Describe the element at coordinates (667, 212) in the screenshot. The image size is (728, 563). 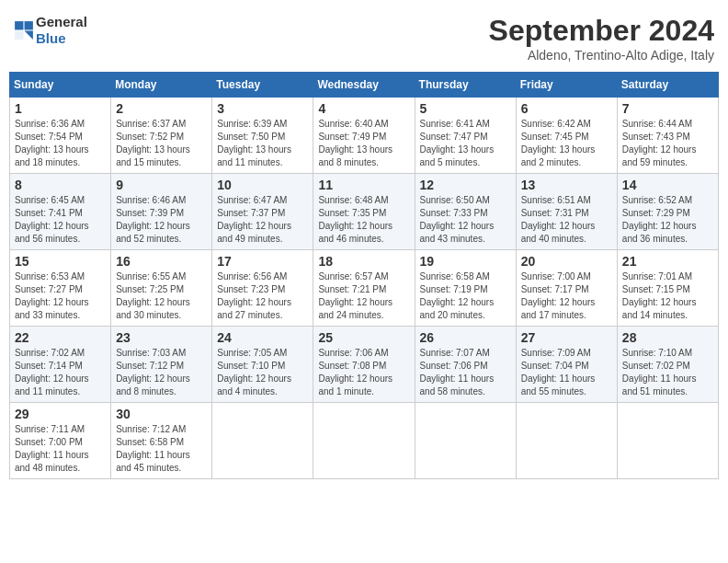
I see `day-cell-14: 14Sunrise: 6:52 AMSunset: 7:29 PMDayligh…` at that location.